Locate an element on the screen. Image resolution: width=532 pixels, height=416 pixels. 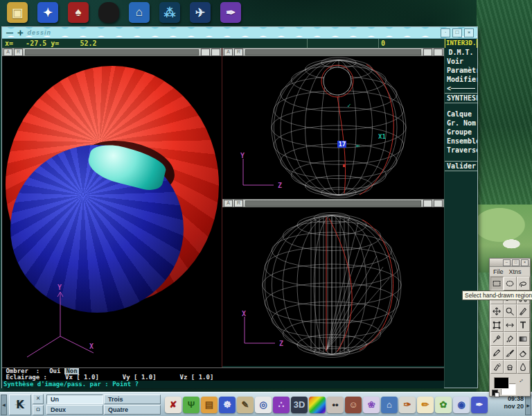
menu-item: Traverse is located at coordinates (461, 150).